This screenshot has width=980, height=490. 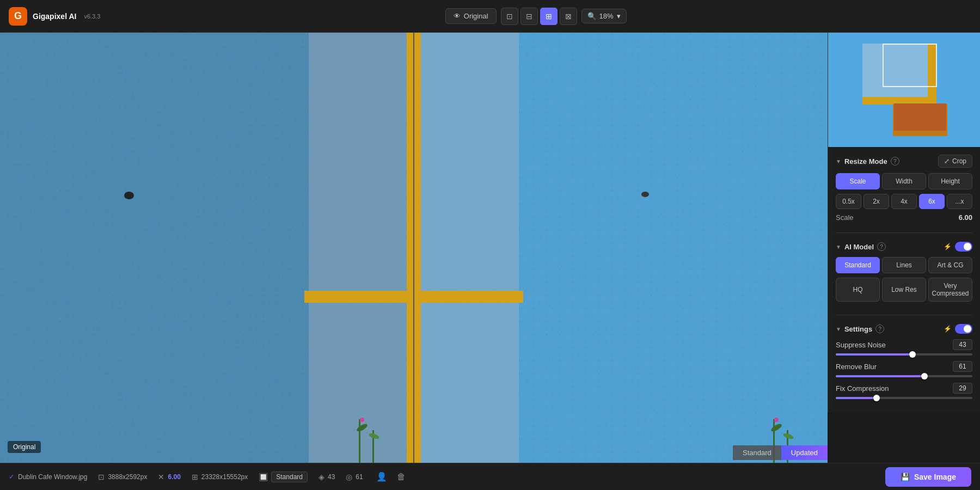 What do you see at coordinates (264, 477) in the screenshot?
I see `model-icon: 🔲` at bounding box center [264, 477].